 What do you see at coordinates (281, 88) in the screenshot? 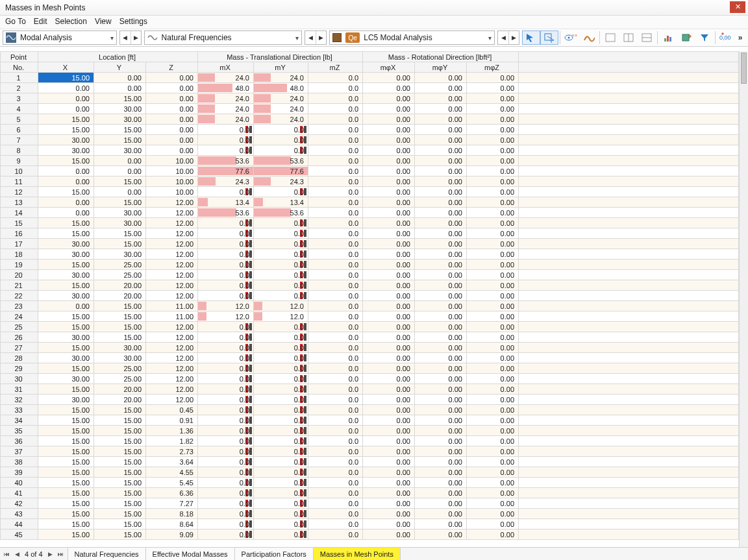
I see `cell-my: 48.0` at bounding box center [281, 88].